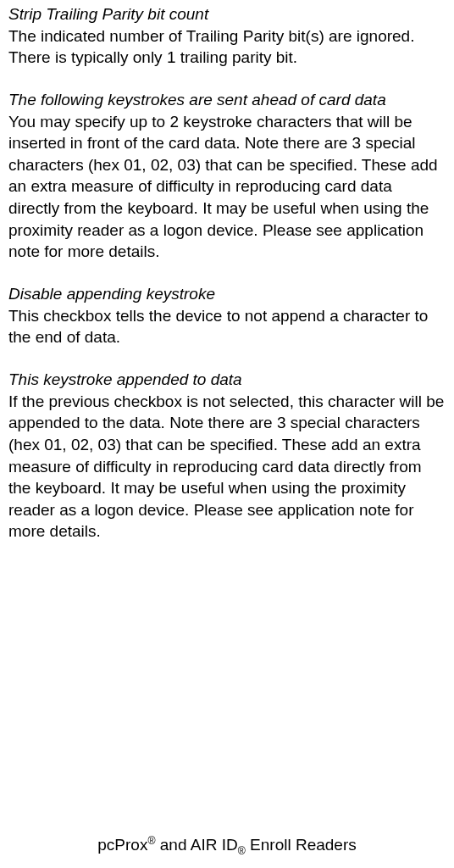 This screenshot has width=454, height=868. What do you see at coordinates (242, 851) in the screenshot?
I see `registered-subscript: ®` at bounding box center [242, 851].